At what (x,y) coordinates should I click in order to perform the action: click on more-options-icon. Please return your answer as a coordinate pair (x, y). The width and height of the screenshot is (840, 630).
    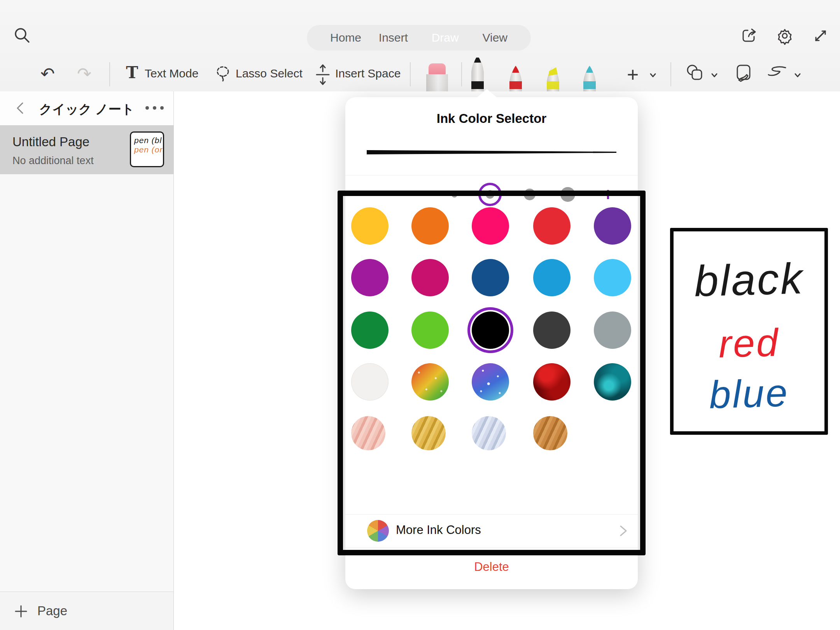
    Looking at the image, I should click on (155, 108).